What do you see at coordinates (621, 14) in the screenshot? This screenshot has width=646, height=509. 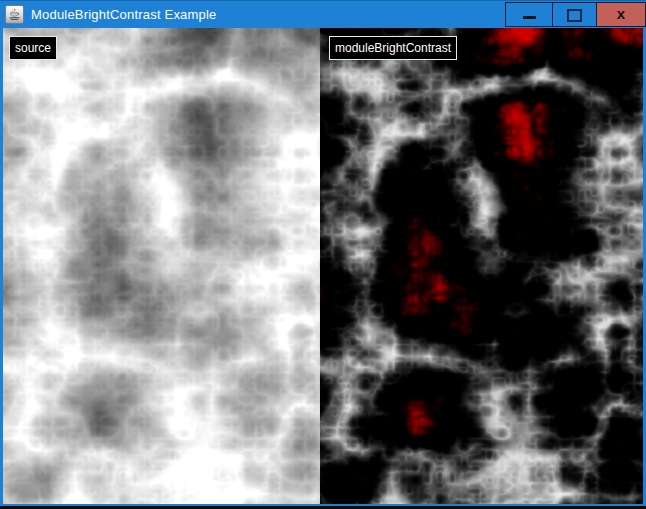 I see `close-icon: x` at bounding box center [621, 14].